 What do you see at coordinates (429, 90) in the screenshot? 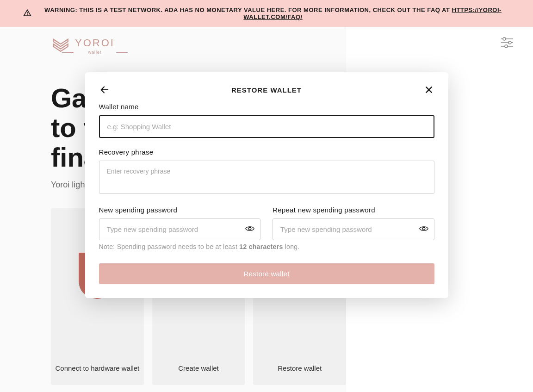
I see `close-button` at bounding box center [429, 90].